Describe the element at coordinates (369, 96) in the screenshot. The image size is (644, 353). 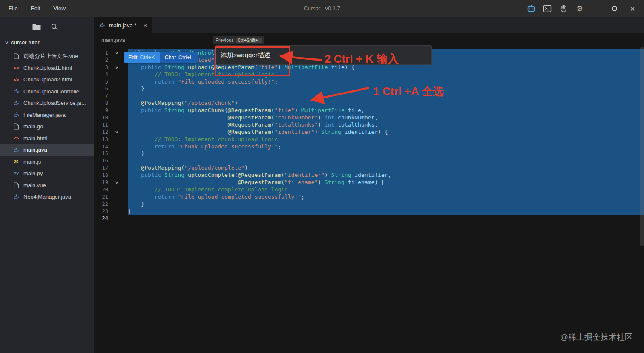
I see `code-line: 7` at that location.